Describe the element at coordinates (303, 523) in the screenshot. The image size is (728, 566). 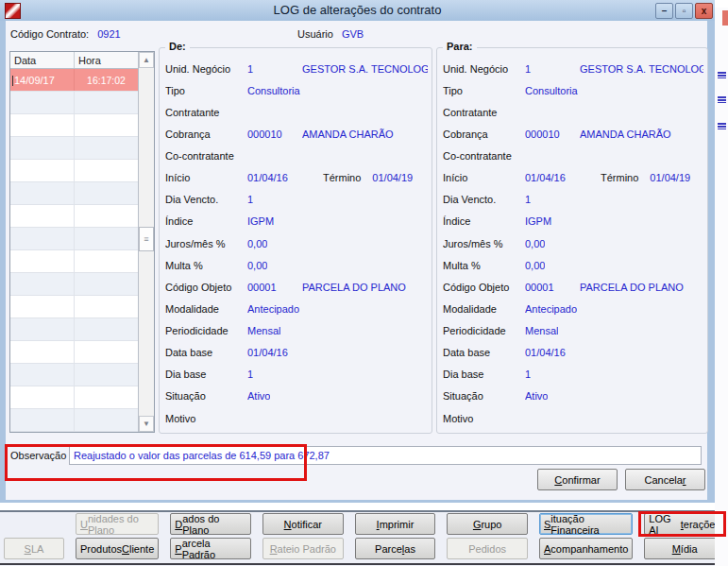
I see `notificar-button: Notificar` at that location.